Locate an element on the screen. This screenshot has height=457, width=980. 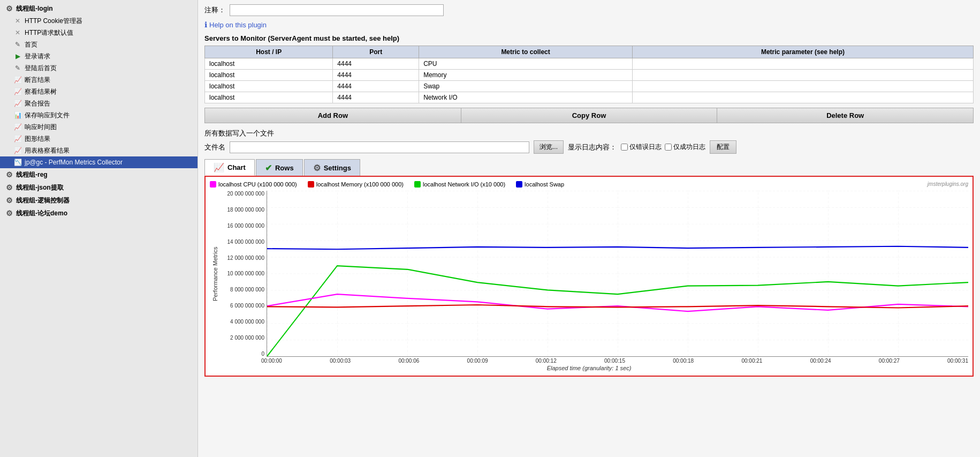
sidebar-item-http-default: ✕ HTTP请求默认值 is located at coordinates (98, 33).